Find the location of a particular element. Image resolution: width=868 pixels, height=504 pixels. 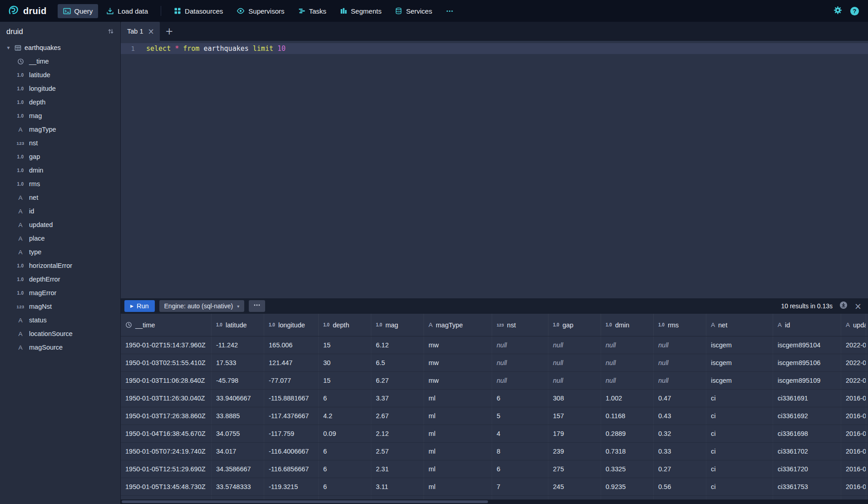

cell-longitude: -77.077 is located at coordinates (291, 380).